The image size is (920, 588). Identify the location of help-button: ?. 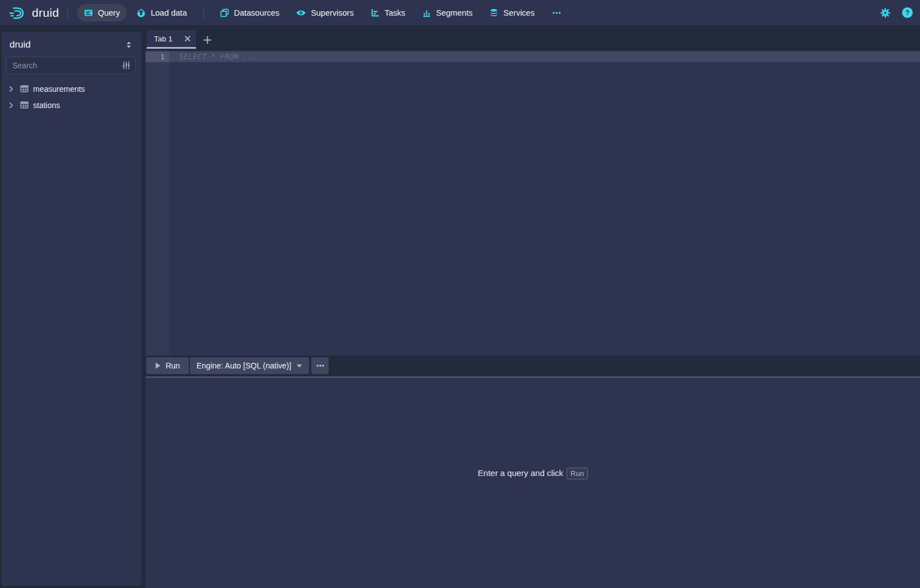
(907, 12).